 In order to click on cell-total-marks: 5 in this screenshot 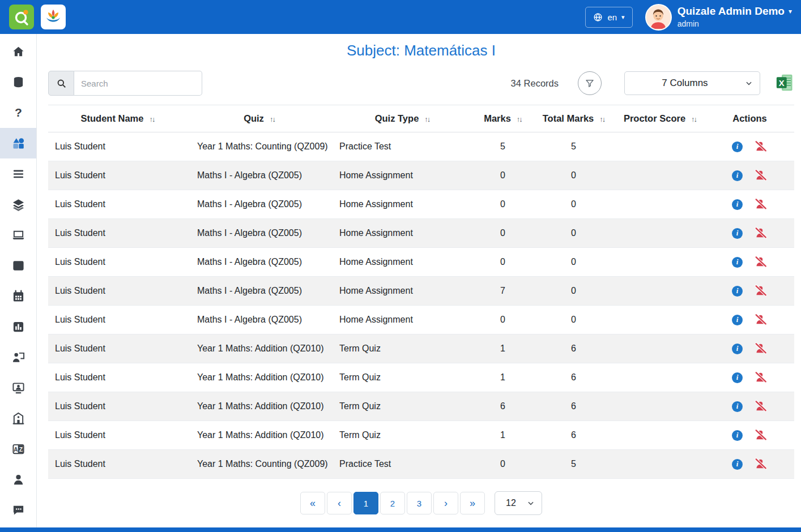, I will do `click(573, 147)`.